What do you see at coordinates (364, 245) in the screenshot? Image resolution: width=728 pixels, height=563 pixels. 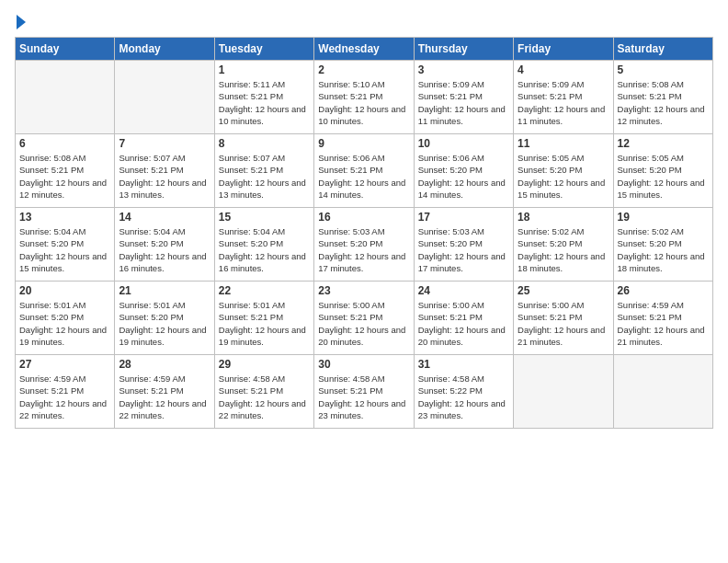 I see `calendar-cell: 16Sunrise: 5:03 AMSunset: 5:20 PMDayligh…` at bounding box center [364, 245].